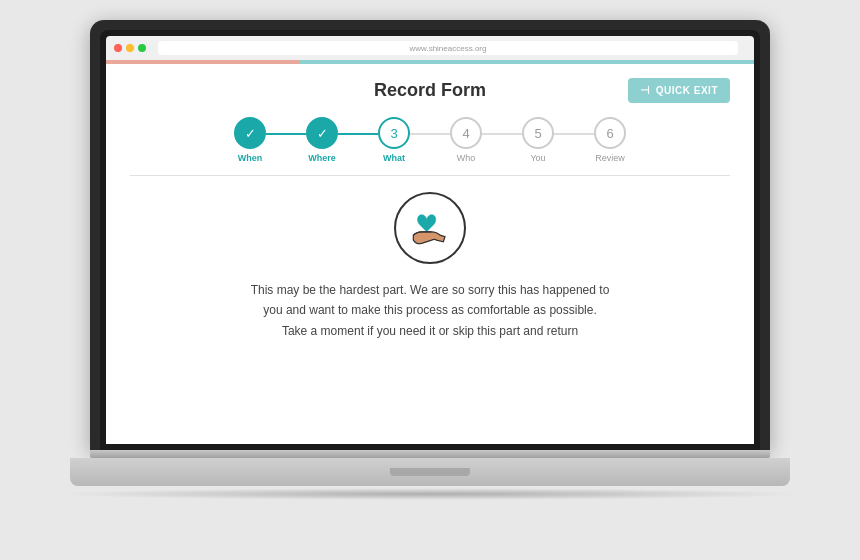  What do you see at coordinates (322, 140) in the screenshot?
I see `step-where: ✓ Where` at bounding box center [322, 140].